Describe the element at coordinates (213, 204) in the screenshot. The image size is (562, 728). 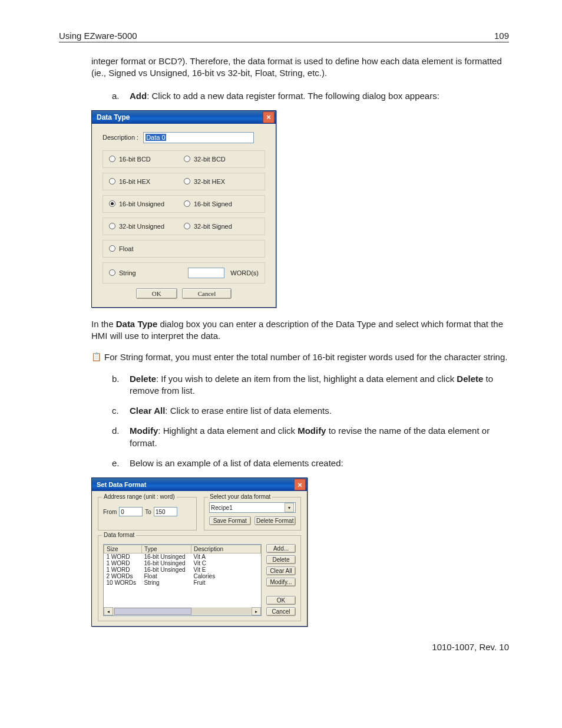
I see `radio-label: 16-bit Signed` at that location.